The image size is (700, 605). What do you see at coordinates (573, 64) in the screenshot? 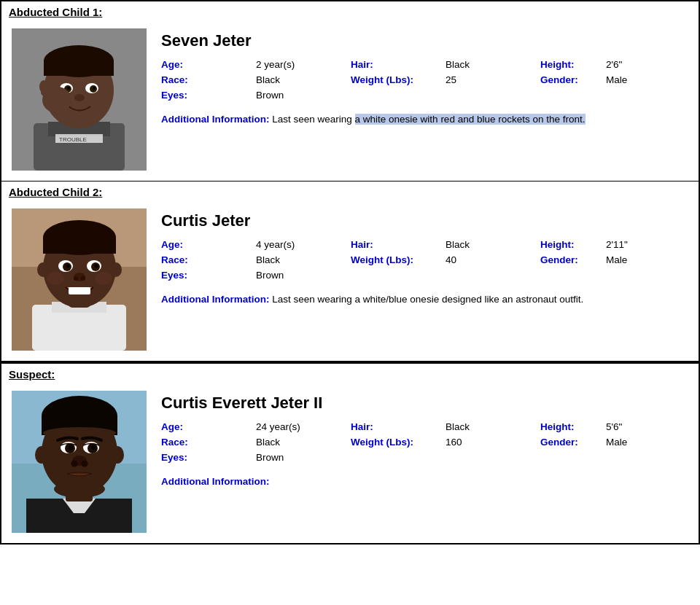
I see `child1-height-label: Height:` at bounding box center [573, 64].